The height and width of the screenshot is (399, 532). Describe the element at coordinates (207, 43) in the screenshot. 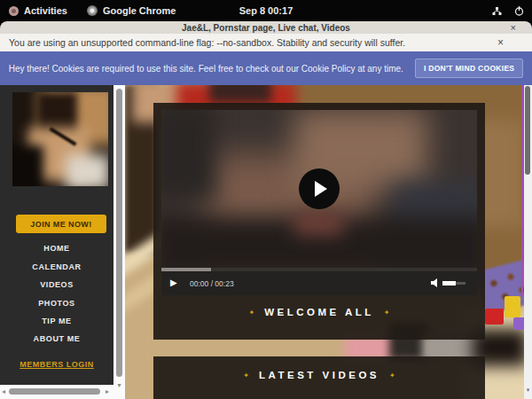

I see `warning-text: You are using an unsupported command-lin…` at that location.